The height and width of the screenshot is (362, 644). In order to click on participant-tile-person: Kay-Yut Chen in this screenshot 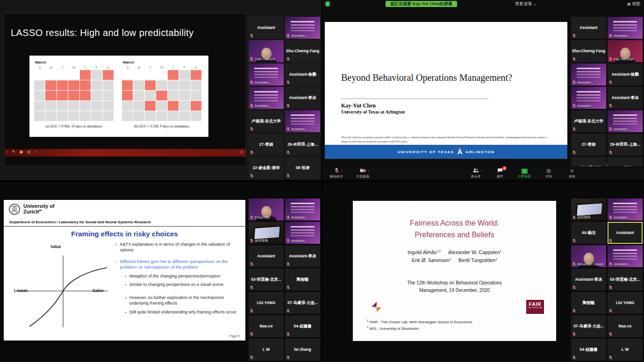, I will do `click(625, 51)`.